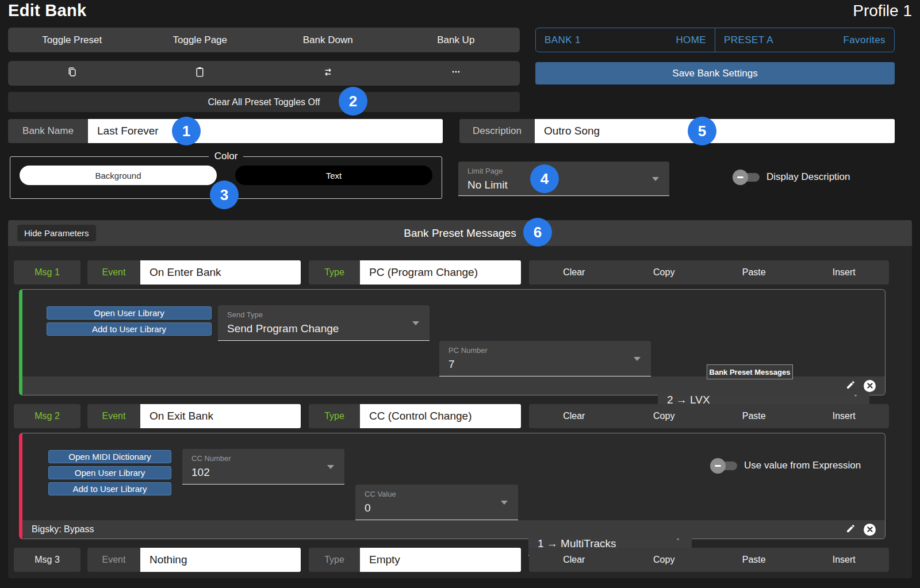  Describe the element at coordinates (709, 416) in the screenshot. I see `msg2-actions: Clear Copy Paste Insert` at that location.